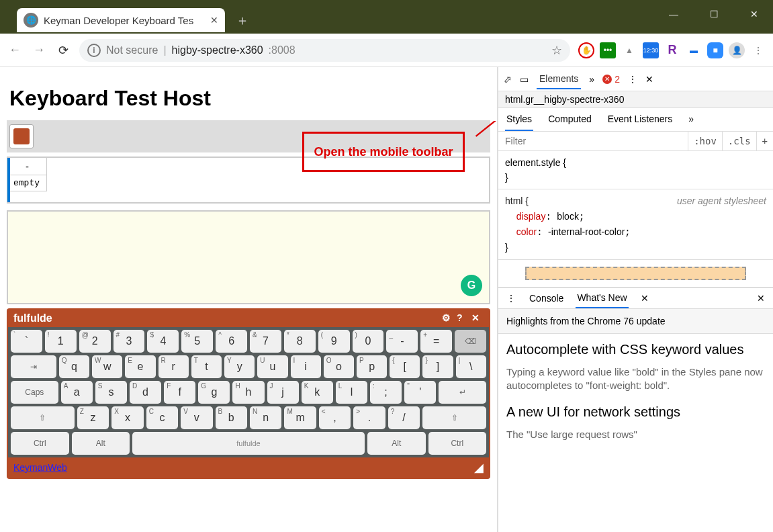  I want to click on tab-key: ⇥, so click(34, 367).